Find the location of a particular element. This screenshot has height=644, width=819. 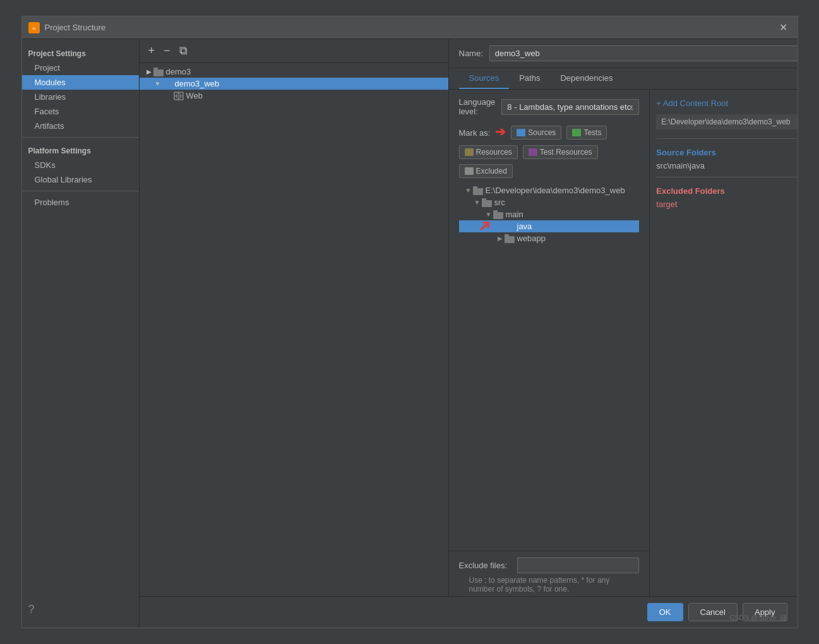

tests-icon is located at coordinates (577, 133).